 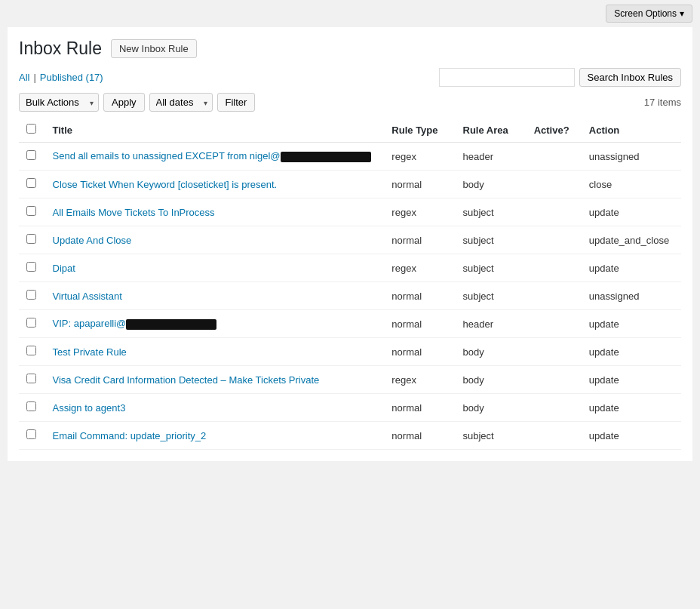 What do you see at coordinates (491, 130) in the screenshot?
I see `th-rule-area: Rule Area` at bounding box center [491, 130].